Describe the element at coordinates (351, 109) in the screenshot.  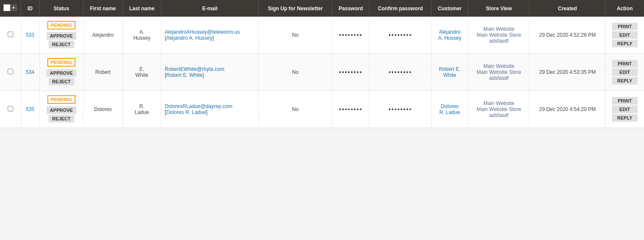
I see `cell-password-2: ••••••••` at that location.